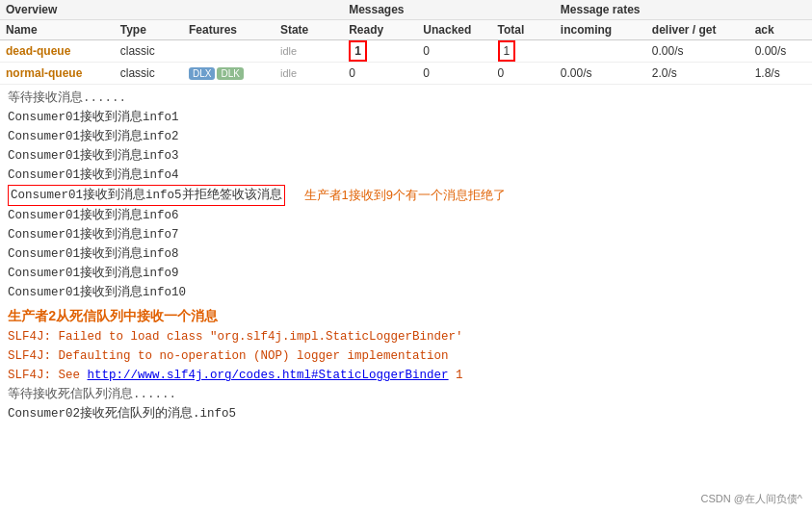 The height and width of the screenshot is (512, 812). What do you see at coordinates (308, 31) in the screenshot?
I see `col-state-header: State` at bounding box center [308, 31].